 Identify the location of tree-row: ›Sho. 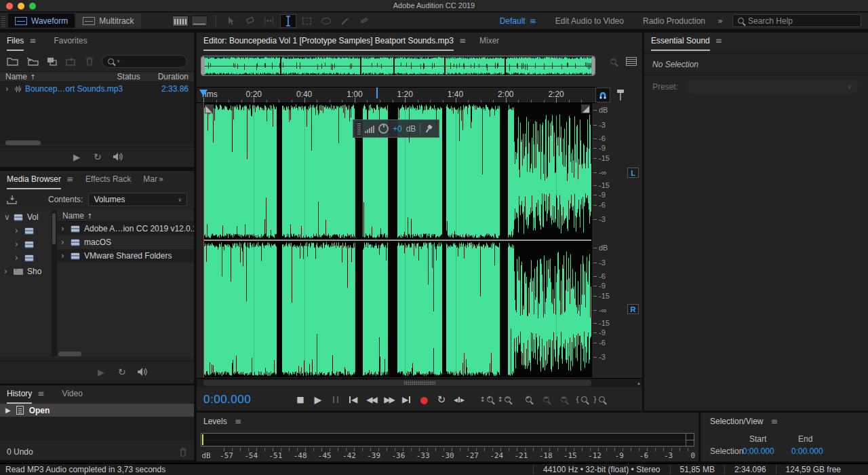
(26, 271).